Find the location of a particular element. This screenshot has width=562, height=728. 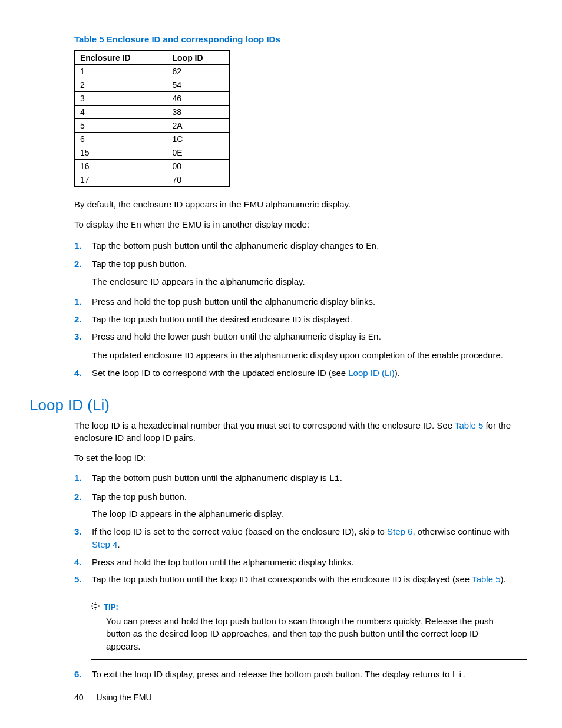

text: Set the loop ID to correspond with the u… is located at coordinates (220, 373).